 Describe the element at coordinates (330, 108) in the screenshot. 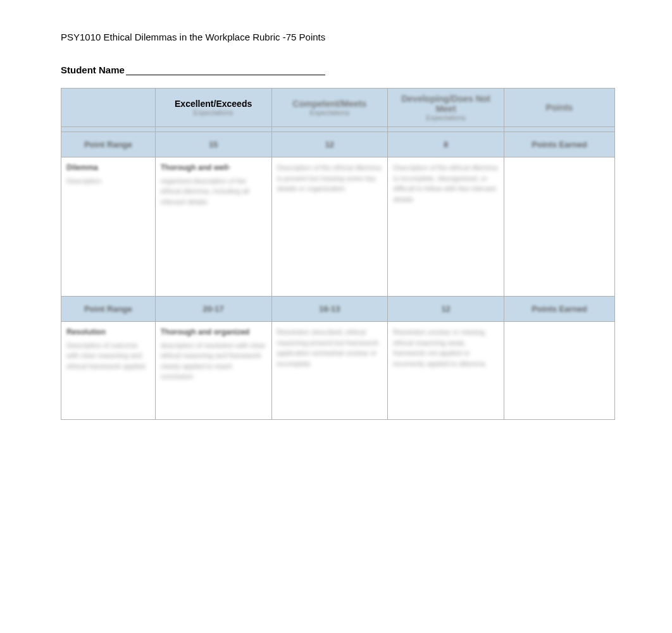

I see `header-competent: Competent/Meets Expectations` at that location.